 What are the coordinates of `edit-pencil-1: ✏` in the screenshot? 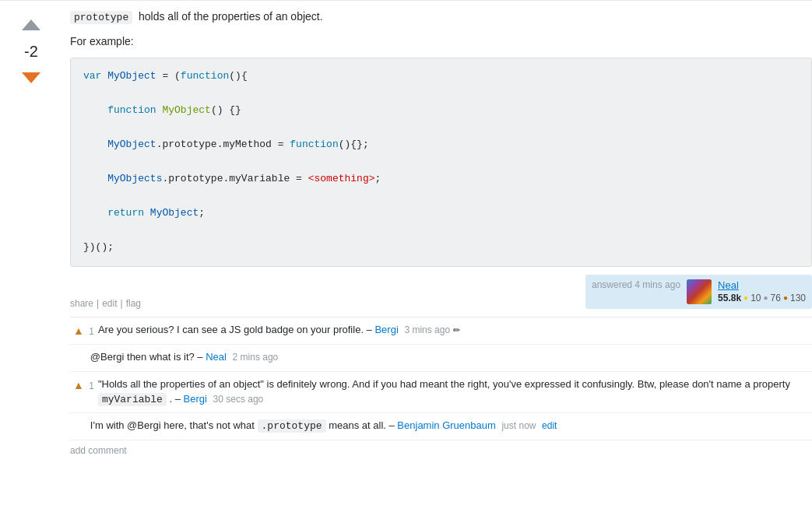 It's located at (456, 330).